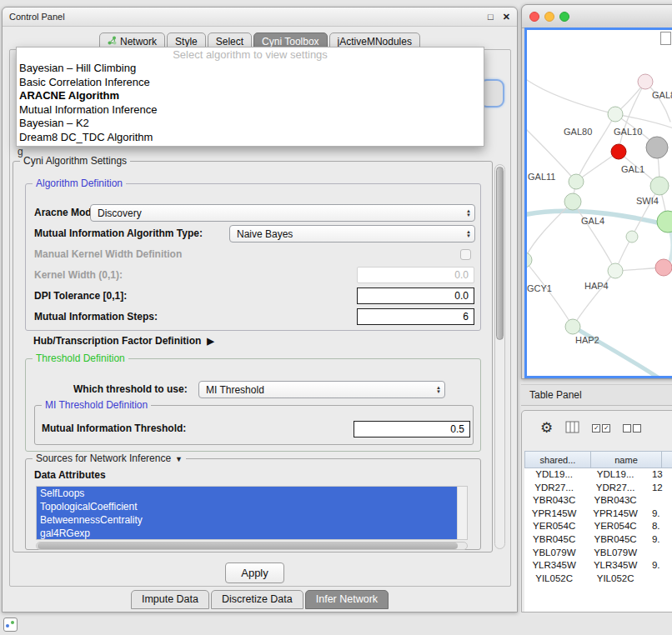 The height and width of the screenshot is (635, 672). Describe the element at coordinates (599, 579) in the screenshot. I see `table-row: YIL052CYIL052C` at that location.